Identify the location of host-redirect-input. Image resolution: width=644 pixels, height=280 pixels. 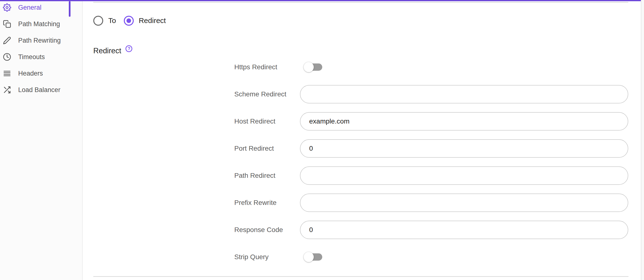
(464, 122).